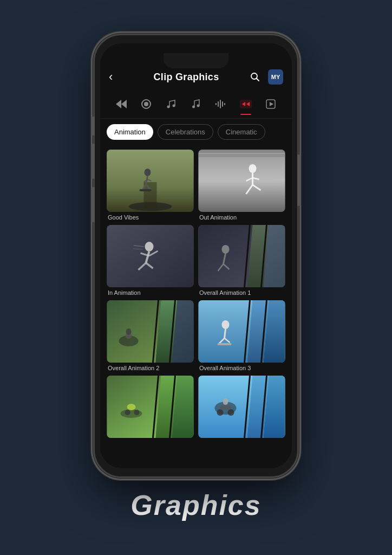 The image size is (392, 555). What do you see at coordinates (241, 185) in the screenshot?
I see `list-item: Out Animation` at bounding box center [241, 185].